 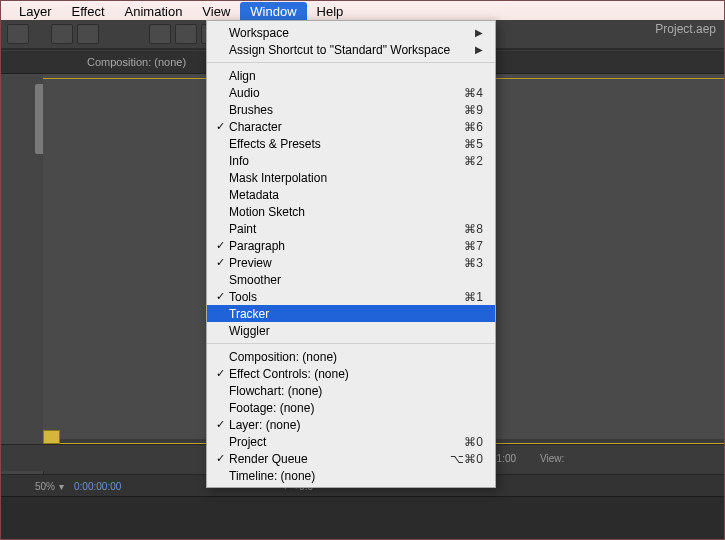 I want to click on menu-view: View, so click(x=216, y=11).